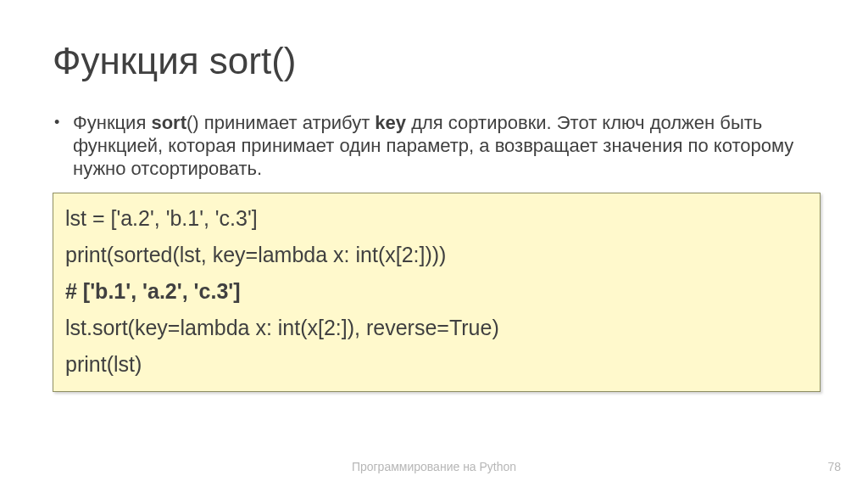 Image resolution: width=868 pixels, height=487 pixels. Describe the element at coordinates (434, 61) in the screenshot. I see `slide-title: Функция sort()` at that location.